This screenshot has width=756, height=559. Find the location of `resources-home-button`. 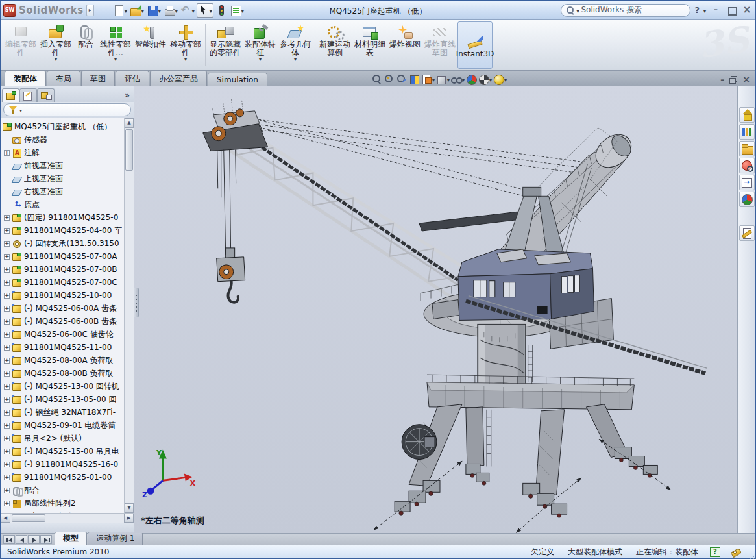

resources-home-button is located at coordinates (747, 115).